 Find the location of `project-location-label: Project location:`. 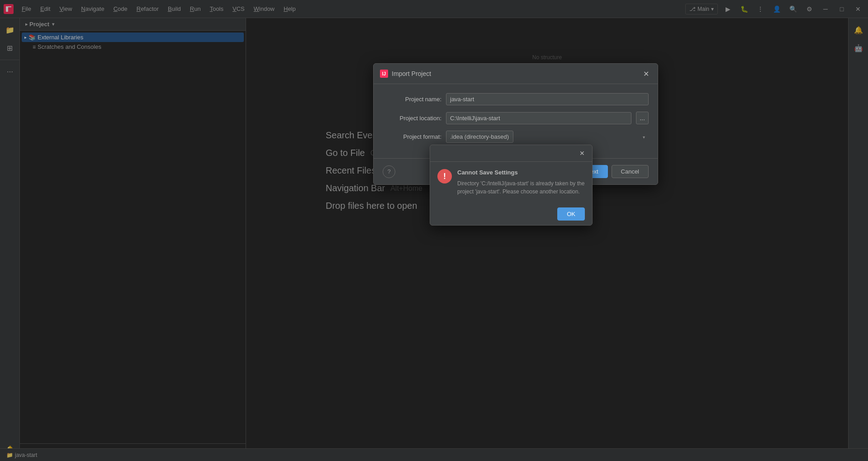

project-location-label: Project location: is located at coordinates (412, 118).